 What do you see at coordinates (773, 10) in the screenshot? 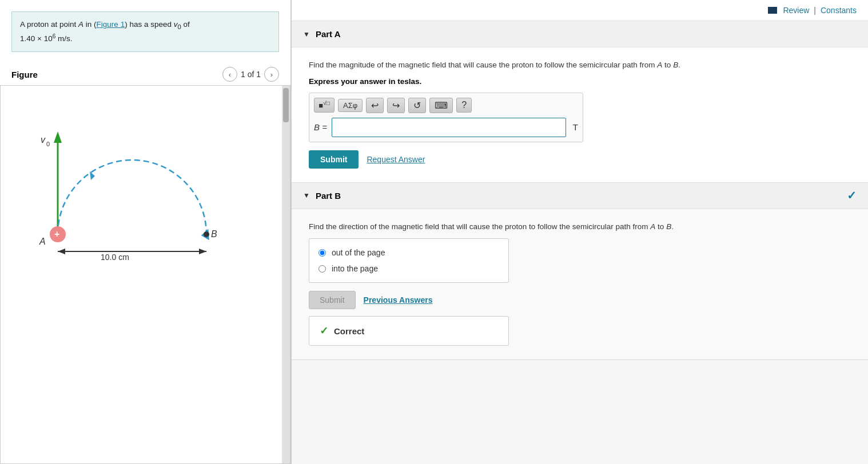
I see `review-icon` at bounding box center [773, 10].